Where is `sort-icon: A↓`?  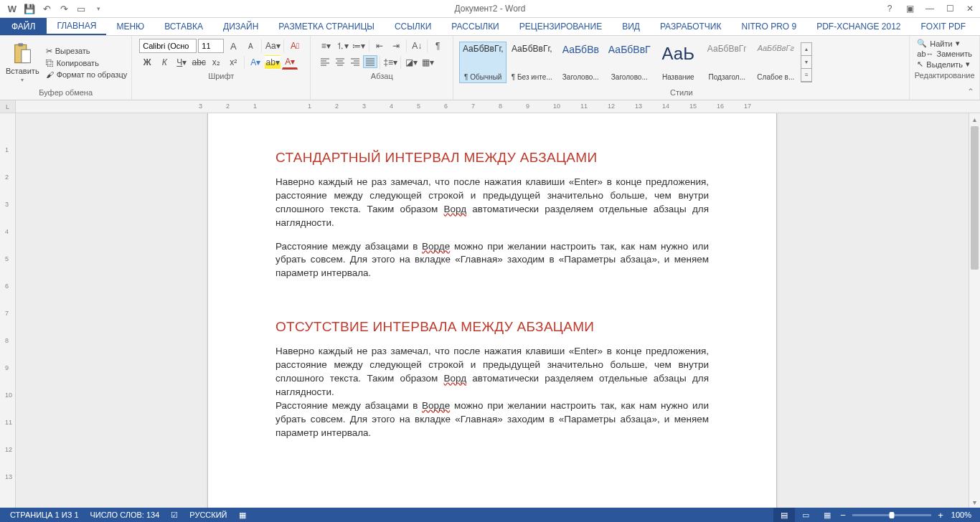
sort-icon: A↓ is located at coordinates (417, 46).